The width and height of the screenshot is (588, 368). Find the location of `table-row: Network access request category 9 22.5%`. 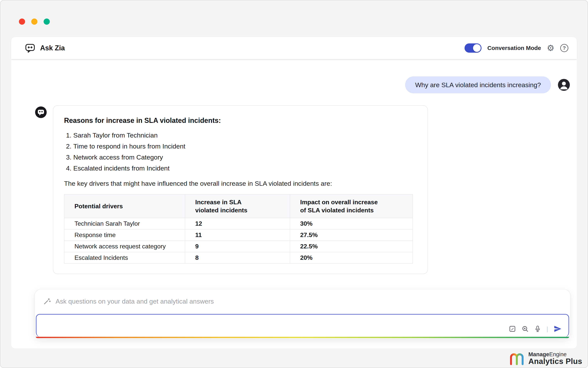

table-row: Network access request category 9 22.5% is located at coordinates (239, 246).